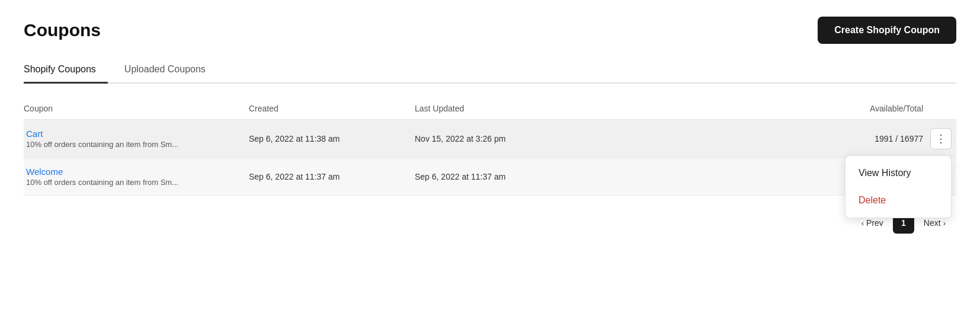 This screenshot has width=980, height=332. Describe the element at coordinates (490, 177) in the screenshot. I see `table-row: Welcome 10% off orders containing an ite…` at that location.